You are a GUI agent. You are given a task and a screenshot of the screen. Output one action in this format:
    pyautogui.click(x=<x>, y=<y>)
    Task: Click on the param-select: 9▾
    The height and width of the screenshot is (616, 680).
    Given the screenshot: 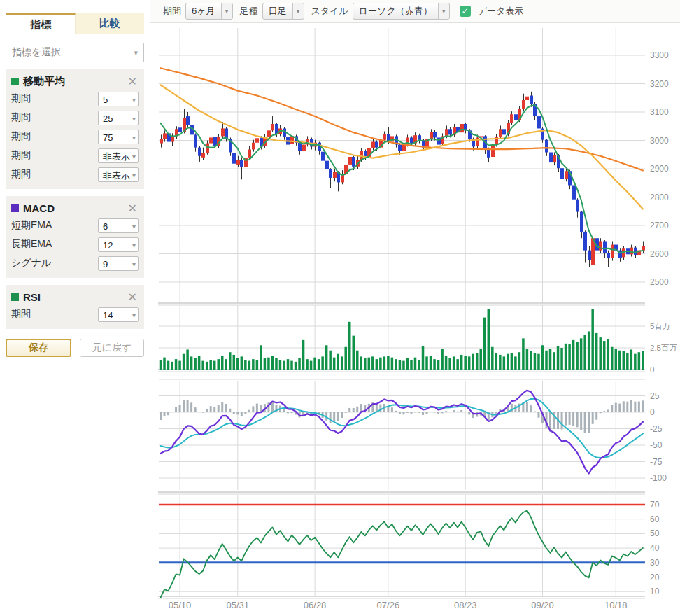 What is the action you would take?
    pyautogui.click(x=118, y=263)
    